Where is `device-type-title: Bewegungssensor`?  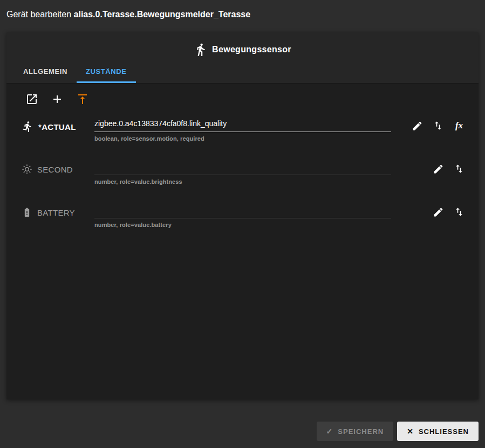
device-type-title: Bewegungssensor is located at coordinates (243, 46).